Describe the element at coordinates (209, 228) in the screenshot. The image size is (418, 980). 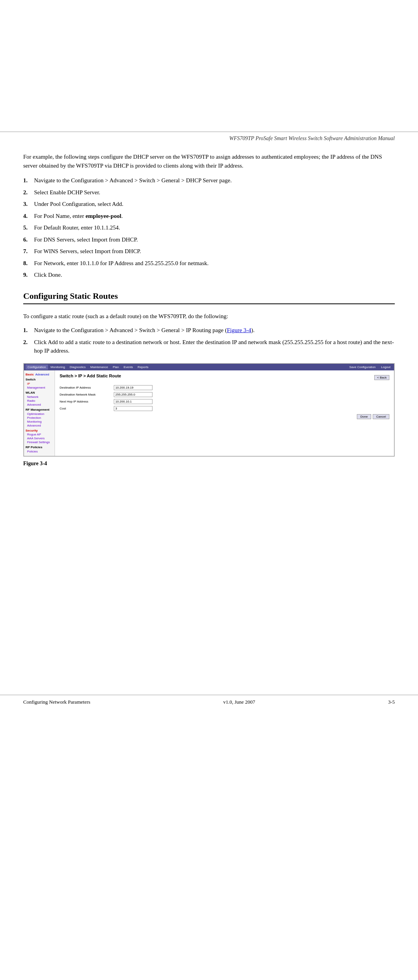
I see `list-item: 5. For Default Router, enter 10.1.1.254.` at that location.